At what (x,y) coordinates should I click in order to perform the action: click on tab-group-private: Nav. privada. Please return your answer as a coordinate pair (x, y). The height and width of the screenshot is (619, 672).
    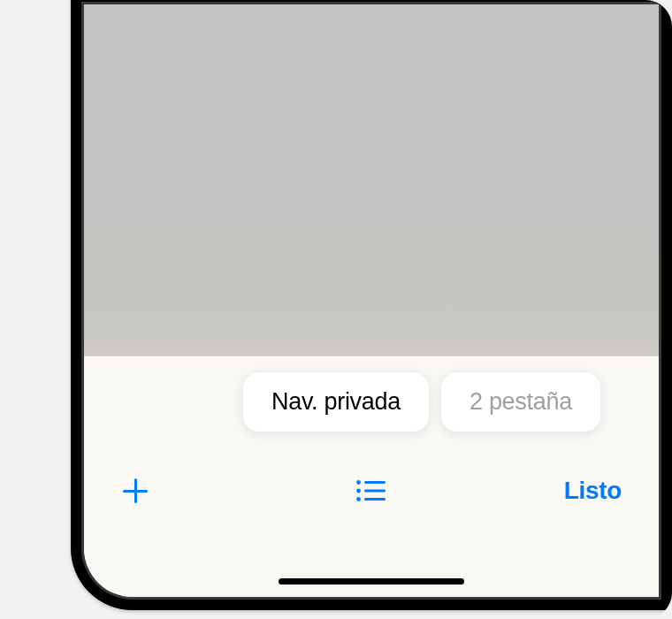
    Looking at the image, I should click on (336, 401).